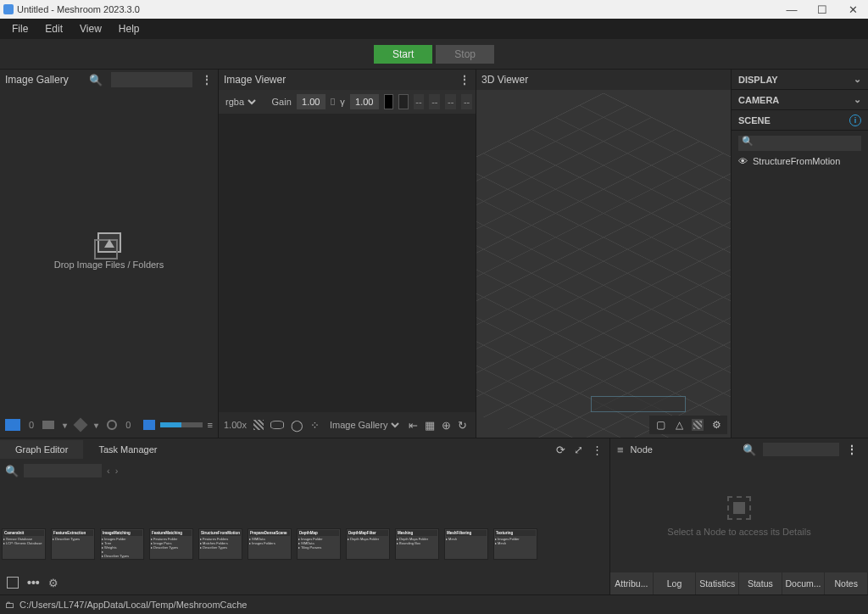  What do you see at coordinates (129, 29) in the screenshot?
I see `menu-help: Help` at bounding box center [129, 29].